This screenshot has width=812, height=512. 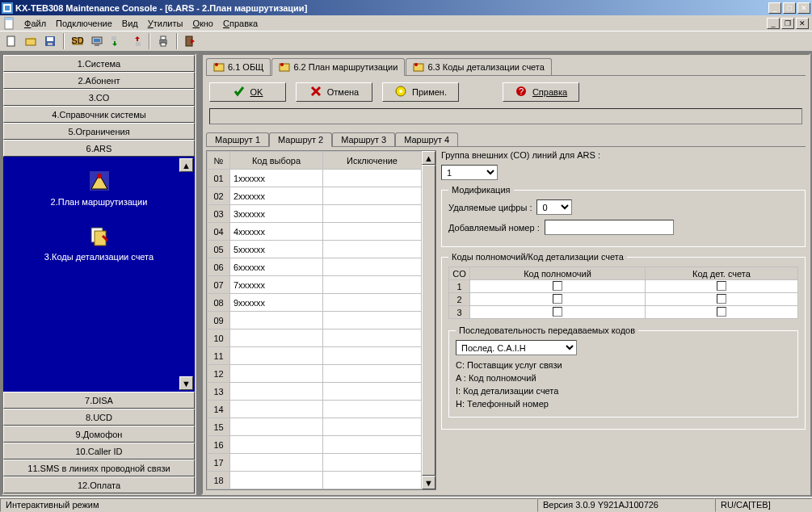 I want to click on sel-cell: 9xxxxxx, so click(x=276, y=303).